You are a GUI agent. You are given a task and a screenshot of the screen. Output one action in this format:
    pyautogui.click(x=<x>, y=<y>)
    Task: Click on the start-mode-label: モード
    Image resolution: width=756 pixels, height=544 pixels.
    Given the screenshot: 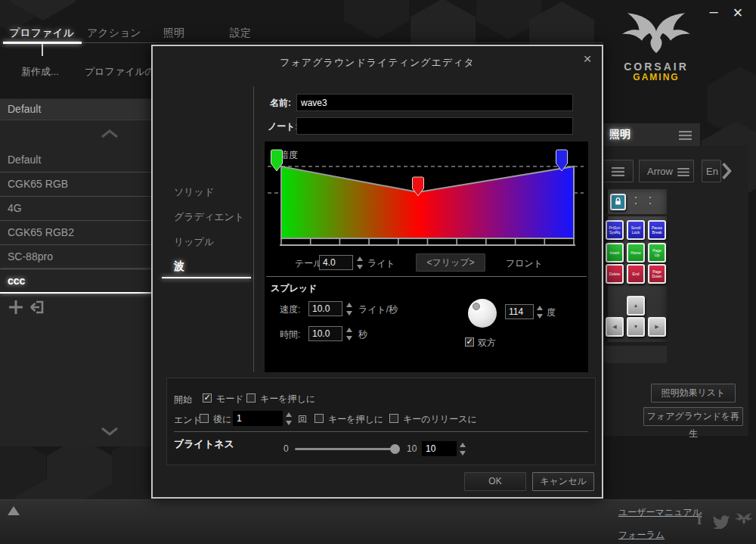 What is the action you would take?
    pyautogui.click(x=230, y=399)
    